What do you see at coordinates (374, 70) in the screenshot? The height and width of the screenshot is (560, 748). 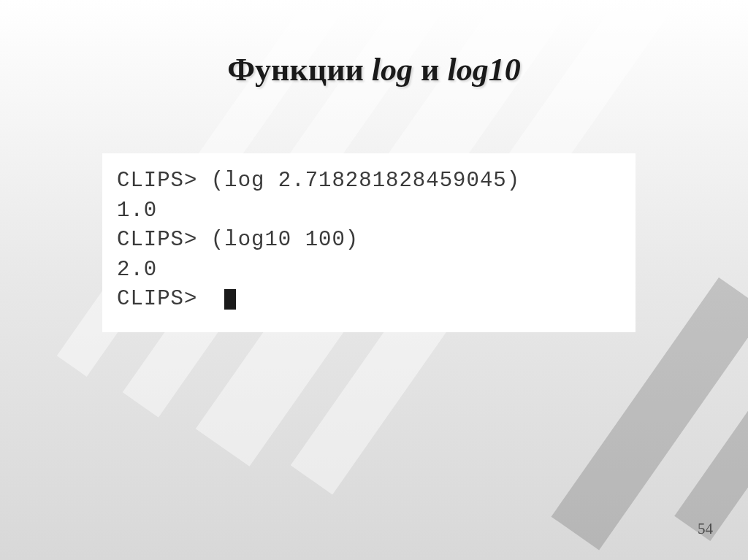 I see `slide-title: Функции log и log10` at bounding box center [374, 70].